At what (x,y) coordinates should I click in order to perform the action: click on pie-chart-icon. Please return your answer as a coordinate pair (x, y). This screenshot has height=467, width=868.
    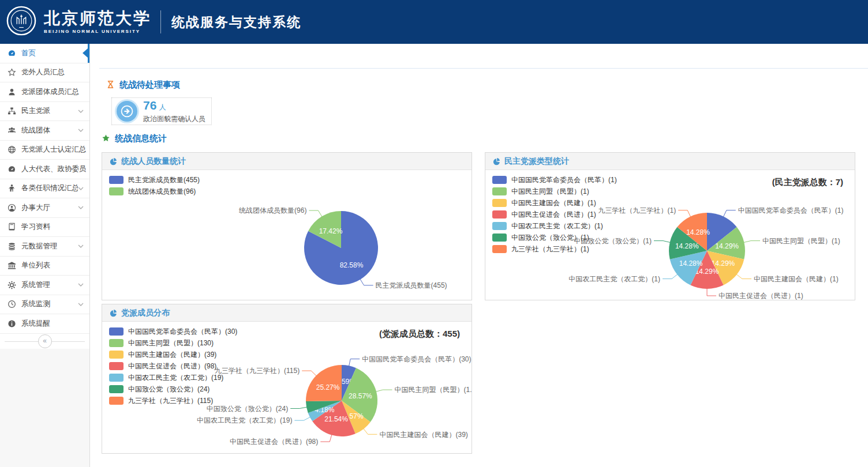
    Looking at the image, I should click on (113, 161).